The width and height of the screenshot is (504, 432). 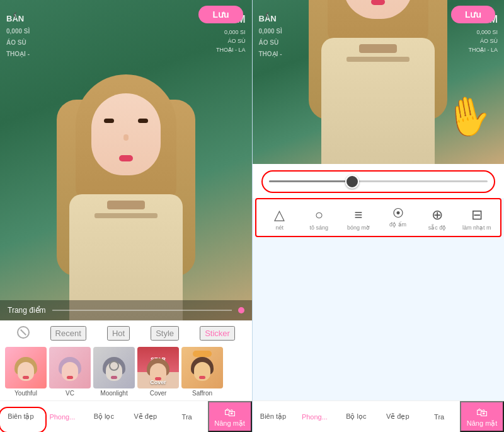 What do you see at coordinates (70, 394) in the screenshot?
I see `thumb-label-vc: VC` at bounding box center [70, 394].